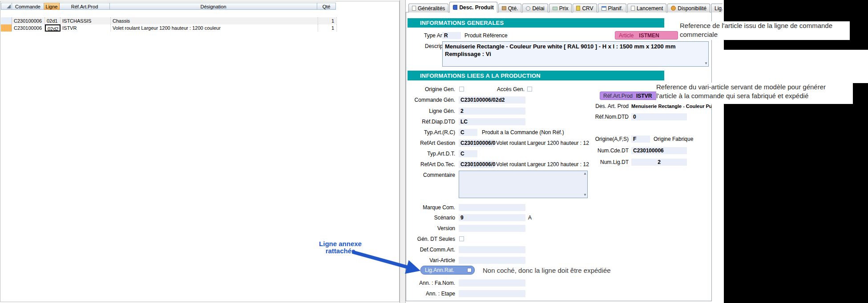 The height and width of the screenshot is (303, 868). What do you see at coordinates (431, 218) in the screenshot?
I see `scenario-label: Scénario` at bounding box center [431, 218].